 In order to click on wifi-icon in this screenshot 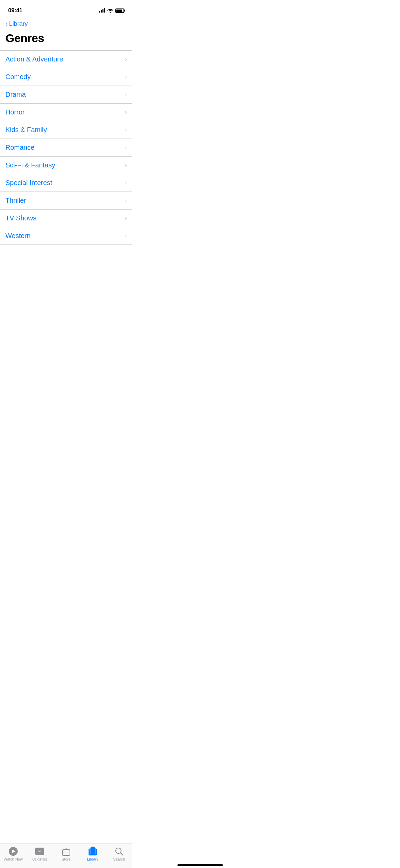, I will do `click(110, 11)`.